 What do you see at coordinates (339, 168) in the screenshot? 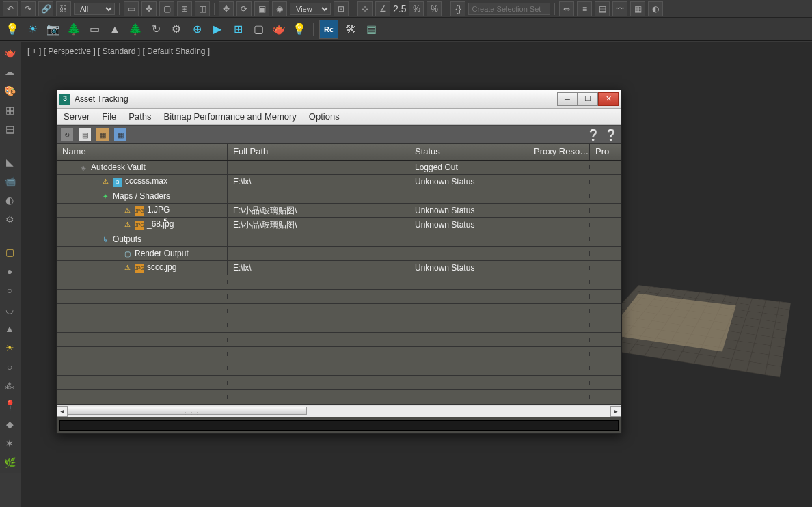
I see `table-row: ◈Autodesk VaultLogged Out` at bounding box center [339, 168].